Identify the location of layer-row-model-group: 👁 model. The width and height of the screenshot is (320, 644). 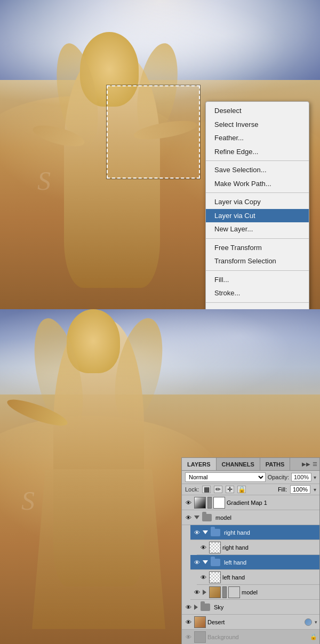
(251, 518).